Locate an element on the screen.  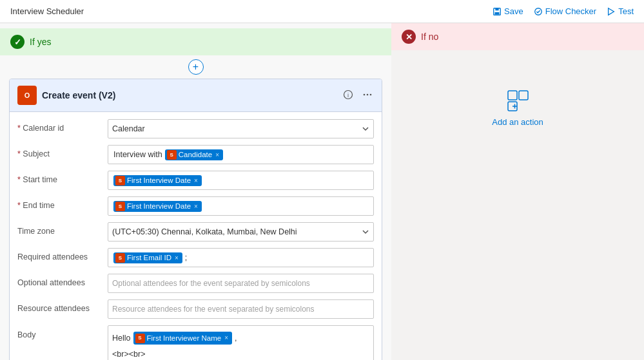
end-time-label: End time is located at coordinates (63, 204).